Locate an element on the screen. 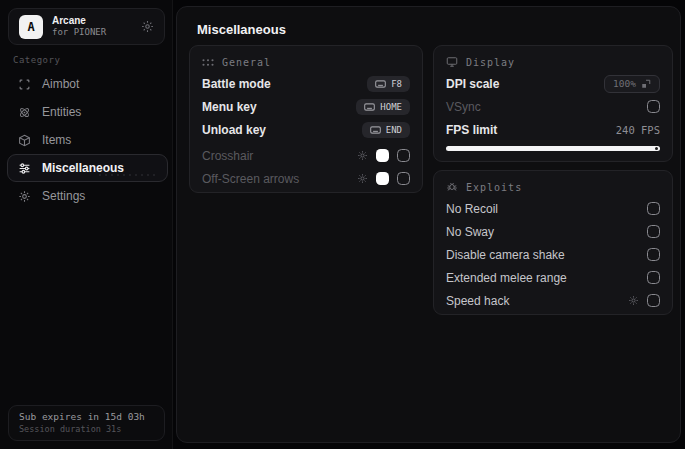  offscreen-arrows-label: Off-Screen arrows is located at coordinates (250, 179).